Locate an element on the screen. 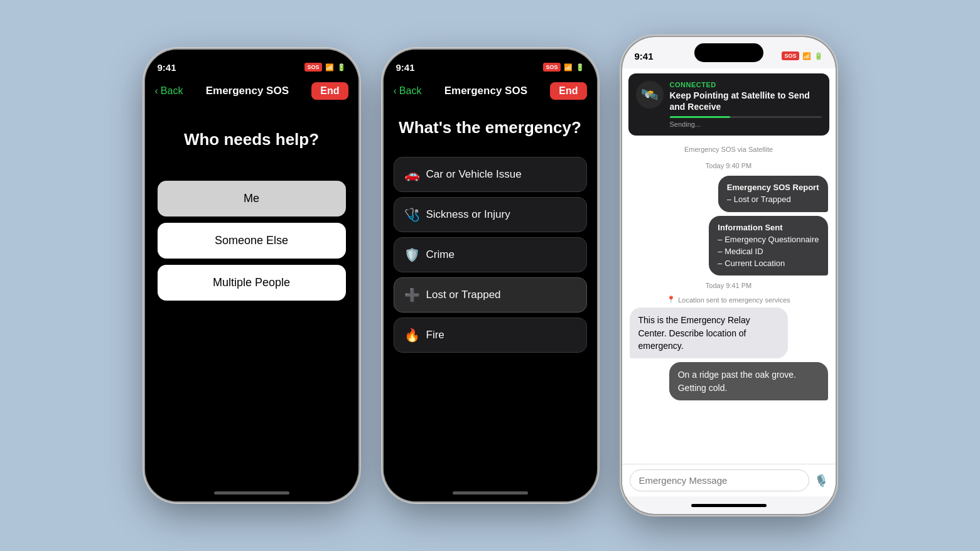 This screenshot has height=551, width=980. chat-area: Emergency SOS via Satellite Today 9:40 P… is located at coordinates (729, 302).